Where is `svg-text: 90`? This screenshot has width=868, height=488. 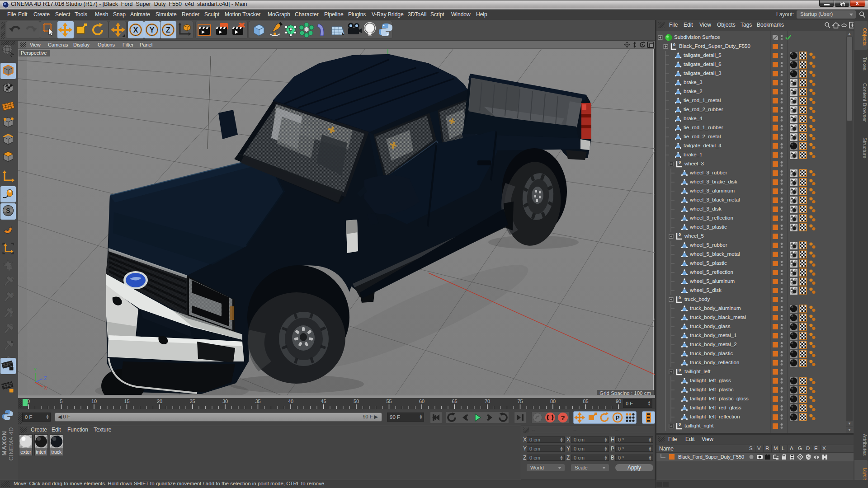
svg-text: 90 is located at coordinates (618, 401).